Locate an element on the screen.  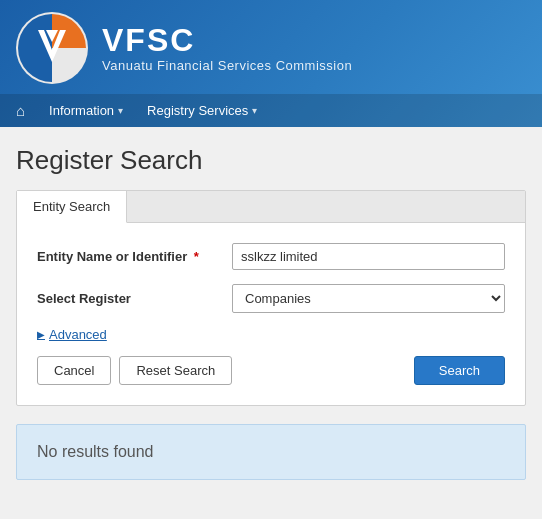
no-results-text: No results found is located at coordinates (96, 452).